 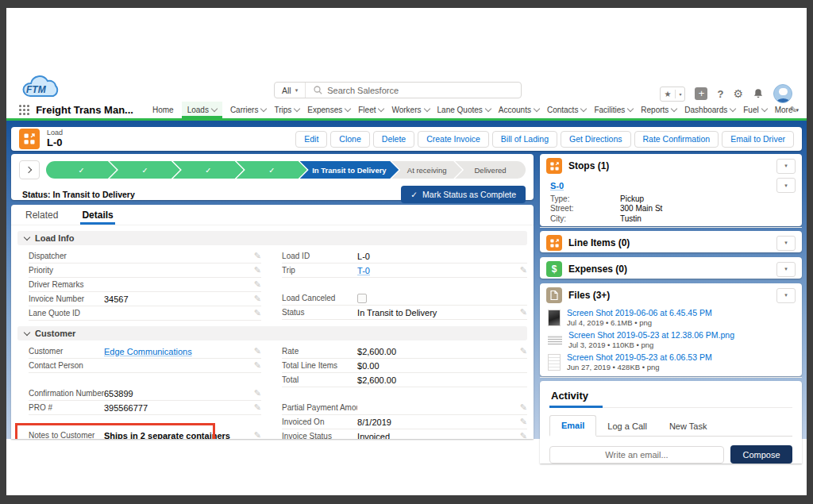 What do you see at coordinates (637, 455) in the screenshot?
I see `email-input` at bounding box center [637, 455].